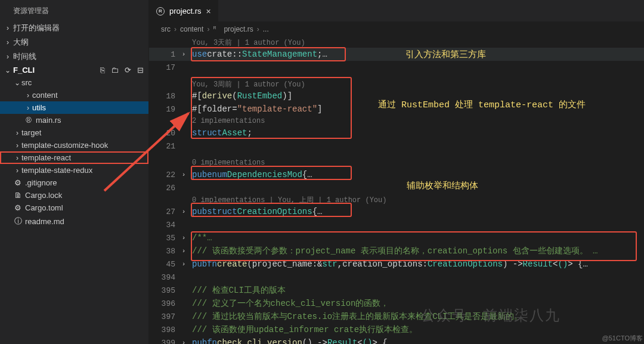 The height and width of the screenshot is (344, 644). I want to click on line-number: 27, so click(164, 212).